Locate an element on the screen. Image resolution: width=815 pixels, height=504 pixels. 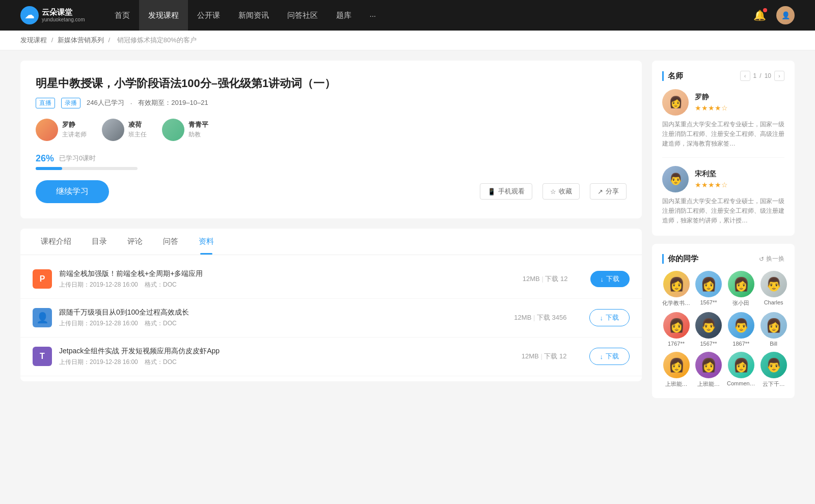
progress-label: 26% 已学习0课时 is located at coordinates (331, 159).